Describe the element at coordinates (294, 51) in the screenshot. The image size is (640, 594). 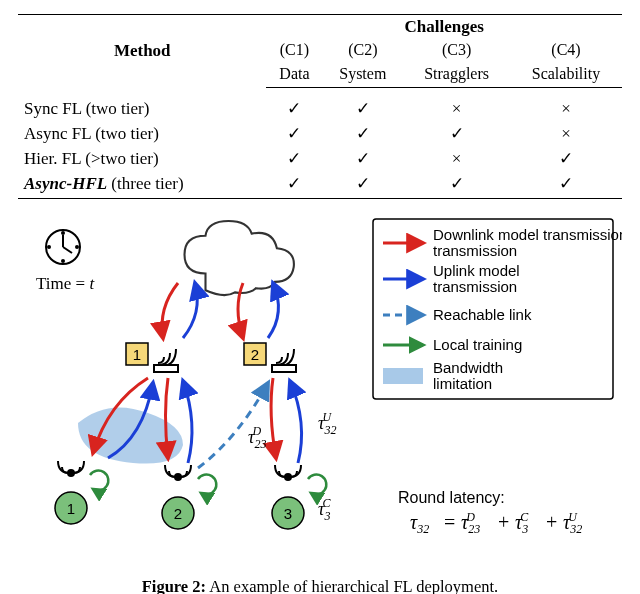
I see `col-code: (C1)` at that location.